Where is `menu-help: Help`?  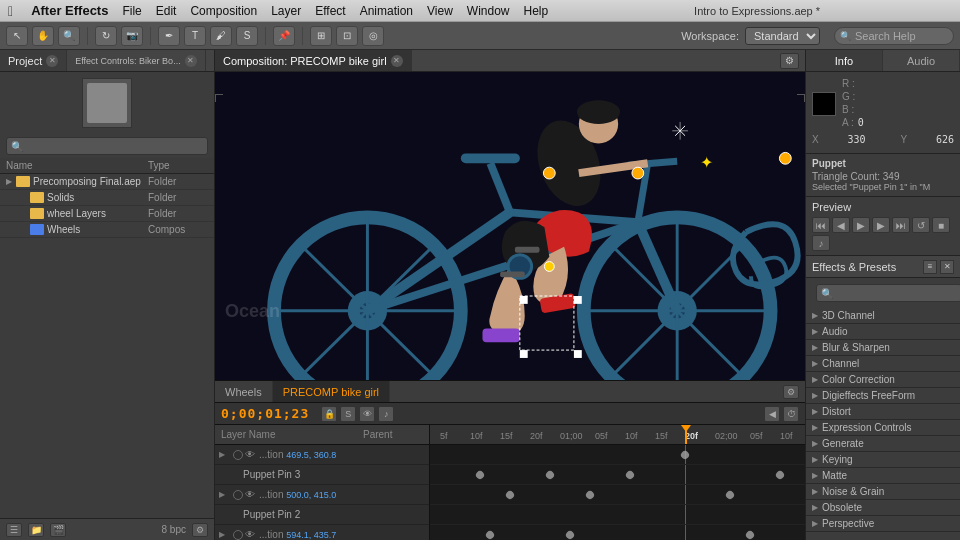
menu-help: Help is located at coordinates (536, 11).